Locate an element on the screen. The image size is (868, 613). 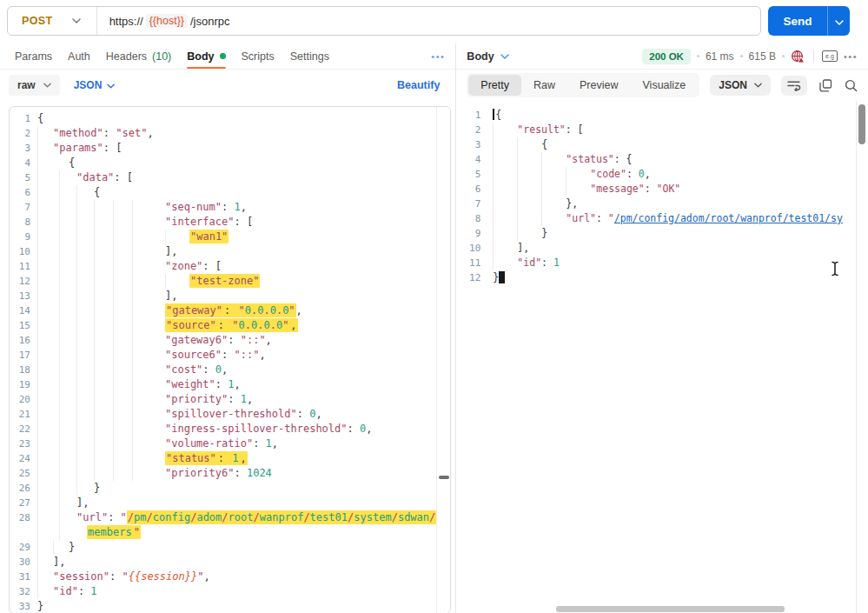
method-selector: POST is located at coordinates (52, 21).